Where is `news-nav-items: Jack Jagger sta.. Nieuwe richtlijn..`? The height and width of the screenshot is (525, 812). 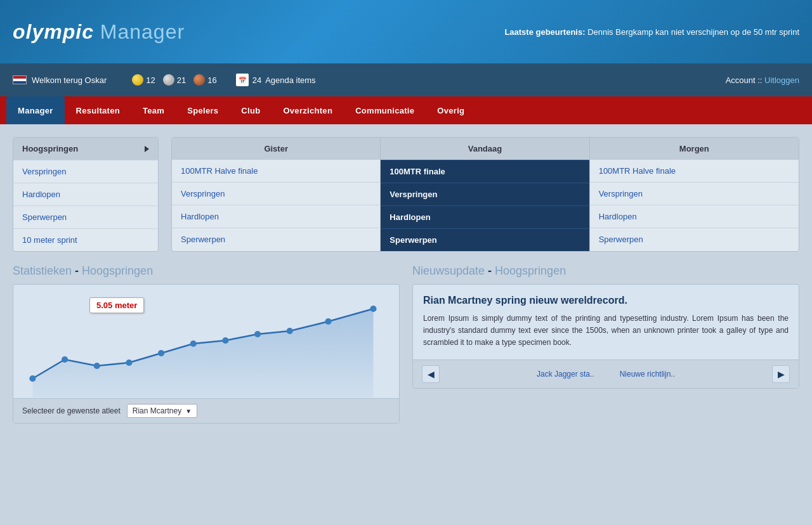 news-nav-items: Jack Jagger sta.. Nieuwe richtlijn.. is located at coordinates (606, 374).